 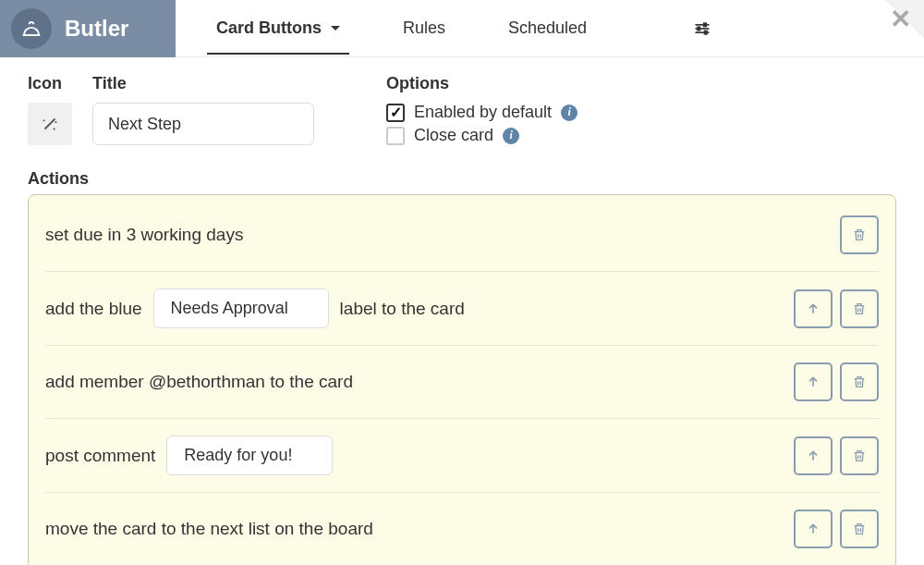 What do you see at coordinates (462, 179) in the screenshot?
I see `actions-label: Actions` at bounding box center [462, 179].